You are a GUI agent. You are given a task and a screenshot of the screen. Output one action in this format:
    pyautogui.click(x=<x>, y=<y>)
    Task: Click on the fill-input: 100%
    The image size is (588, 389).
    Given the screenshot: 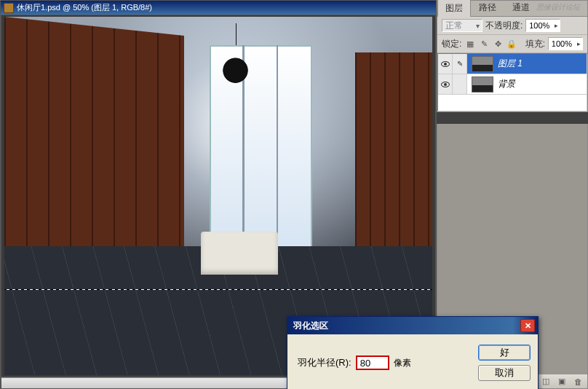 What is the action you would take?
    pyautogui.click(x=565, y=44)
    